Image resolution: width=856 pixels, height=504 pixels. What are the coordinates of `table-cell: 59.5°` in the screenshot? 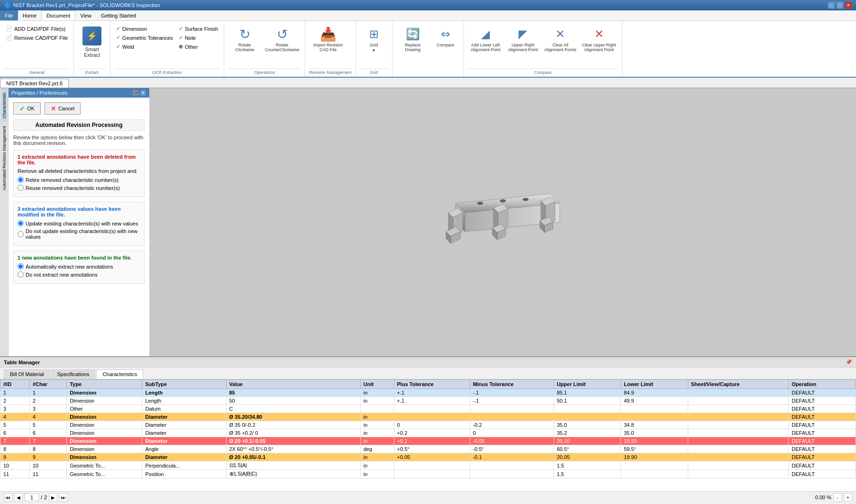 It's located at (655, 449).